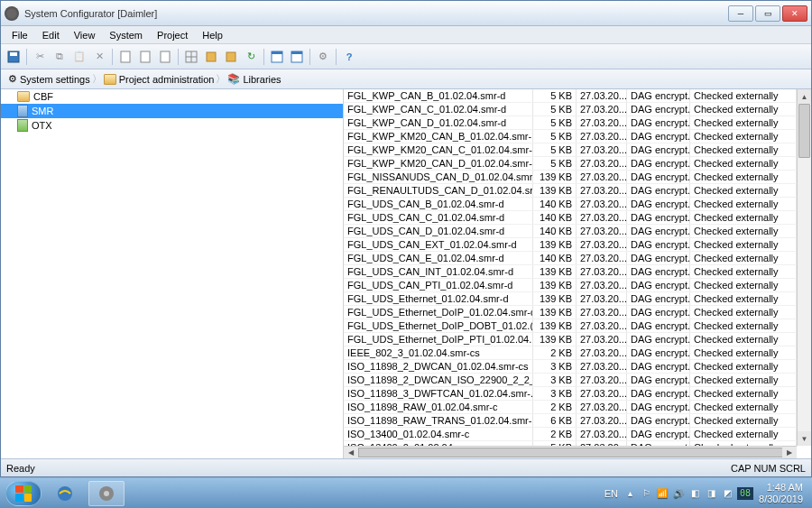  I want to click on library-icon: 📚, so click(234, 79).